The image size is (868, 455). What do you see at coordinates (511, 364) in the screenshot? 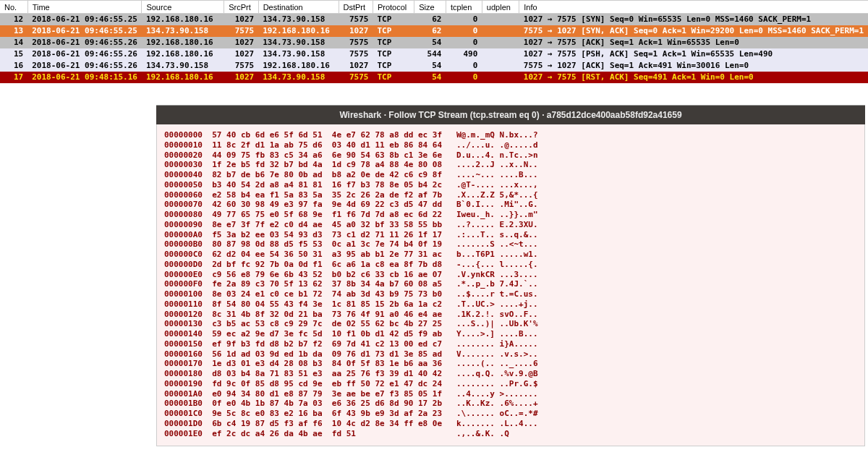
I see `hex-line: 00000170 1e d3 01 e3 d4 28 08 b3 84 0f 5…` at bounding box center [511, 364].